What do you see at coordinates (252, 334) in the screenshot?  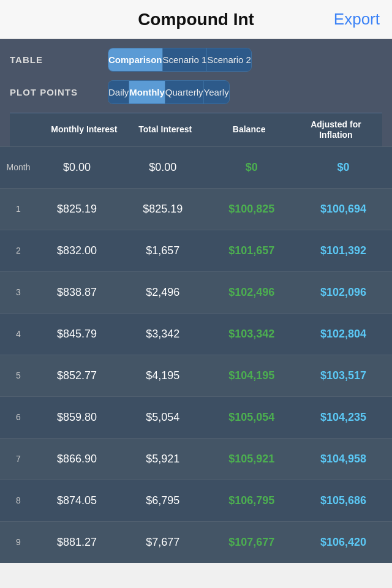 I see `cell-balance: $103,342` at bounding box center [252, 334].